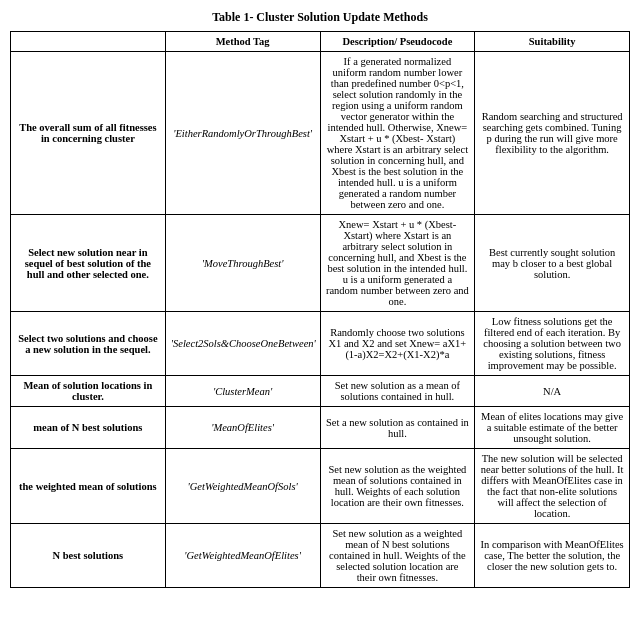 The width and height of the screenshot is (640, 630). Describe the element at coordinates (242, 486) in the screenshot. I see `method-tag-5: 'GetWeightedMeanOfSols'` at that location.